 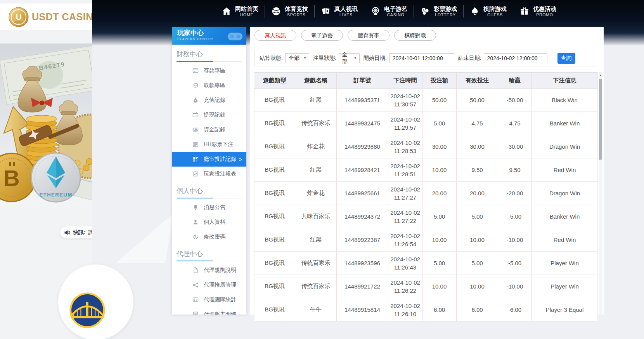 I want to click on chevron-right-icon: >, so click(x=241, y=159).